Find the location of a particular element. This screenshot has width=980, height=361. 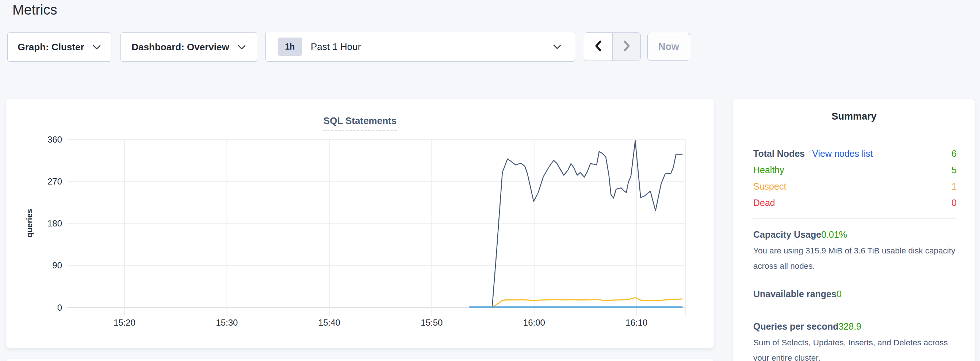

unavailable-ranges-value: 0 is located at coordinates (839, 294).